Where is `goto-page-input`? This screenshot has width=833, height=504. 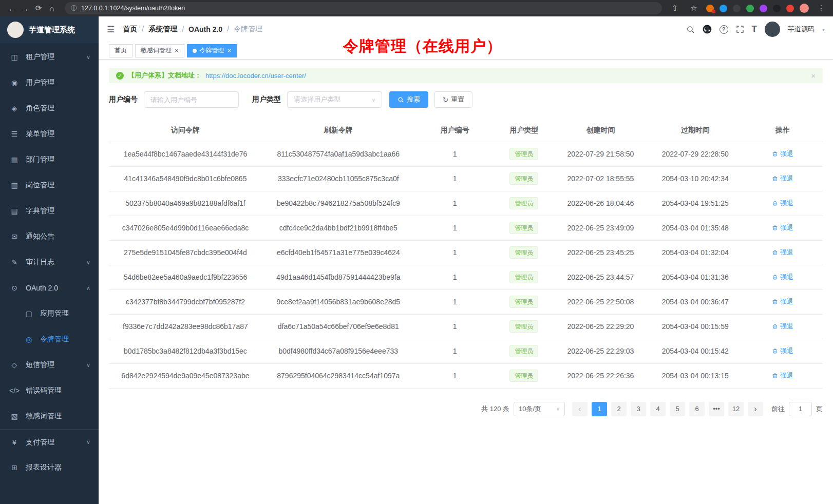
goto-page-input is located at coordinates (800, 409).